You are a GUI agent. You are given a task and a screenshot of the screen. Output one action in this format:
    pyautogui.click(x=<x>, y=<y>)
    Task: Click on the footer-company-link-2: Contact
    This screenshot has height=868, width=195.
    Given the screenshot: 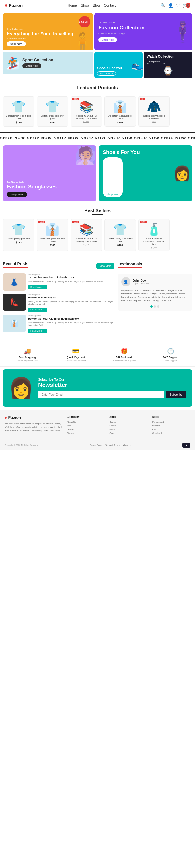 What is the action you would take?
    pyautogui.click(x=86, y=429)
    